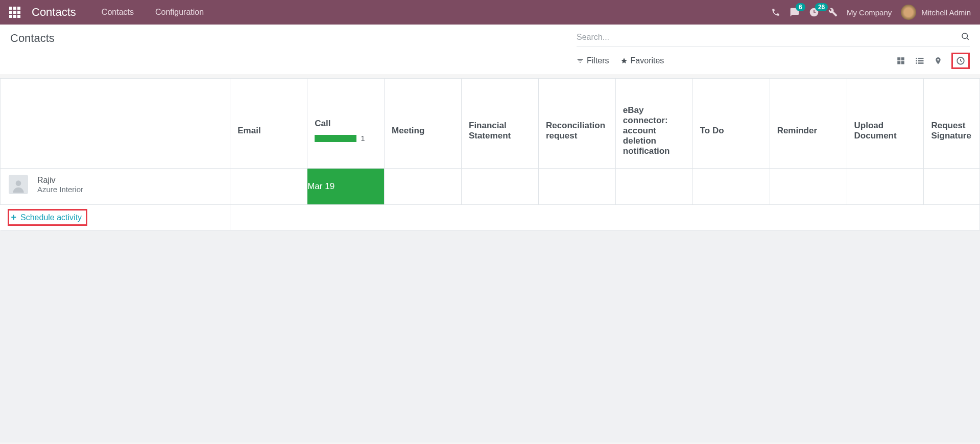 The image size is (980, 444). Describe the element at coordinates (423, 124) in the screenshot. I see `column-header-meeting: Meeting` at that location.